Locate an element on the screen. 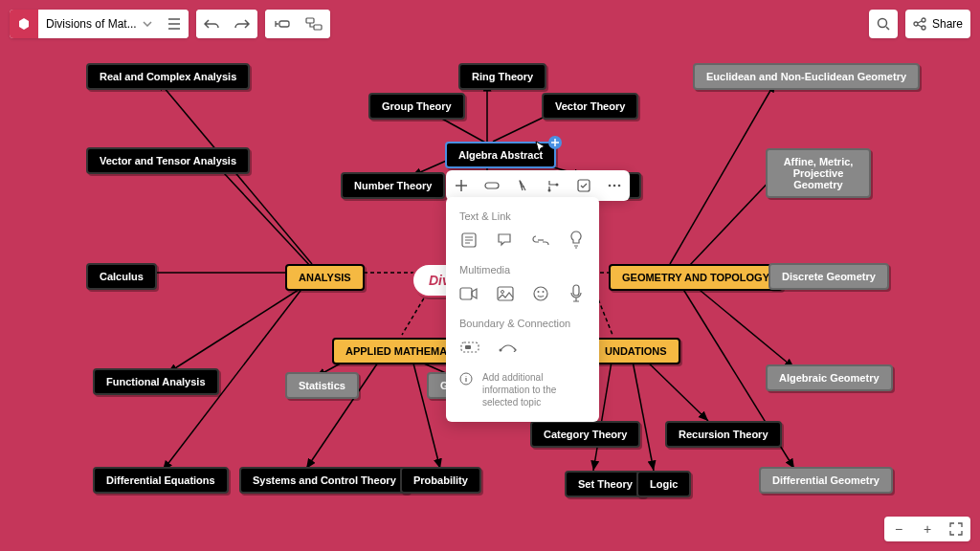 The width and height of the screenshot is (980, 551). node-differential-eq: Differential Equations is located at coordinates (161, 480).